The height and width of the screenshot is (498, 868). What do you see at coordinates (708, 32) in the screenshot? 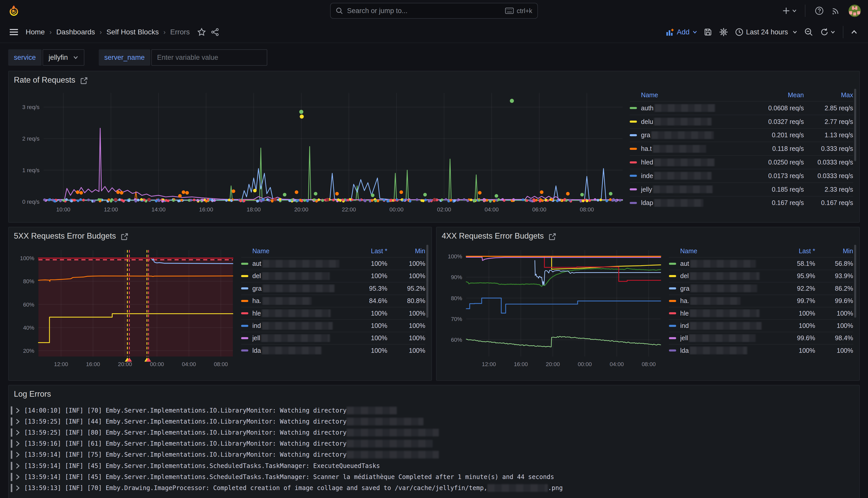
I see `save-dashboard-button` at bounding box center [708, 32].